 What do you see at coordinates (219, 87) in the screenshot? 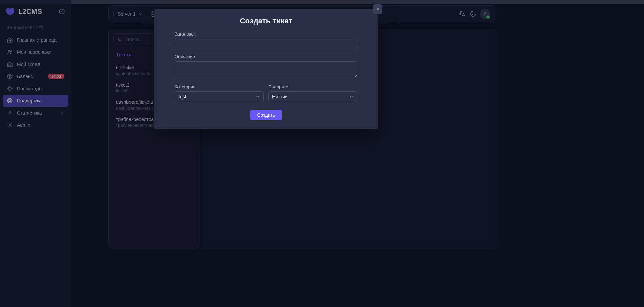
I see `field-label-category: Категория` at bounding box center [219, 87].